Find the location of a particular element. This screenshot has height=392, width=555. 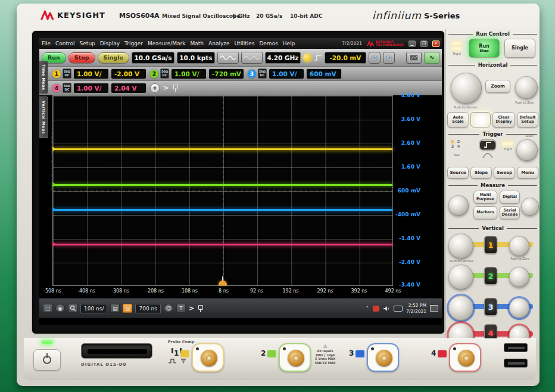

trigger-level-field: -20.0 mV is located at coordinates (345, 58).